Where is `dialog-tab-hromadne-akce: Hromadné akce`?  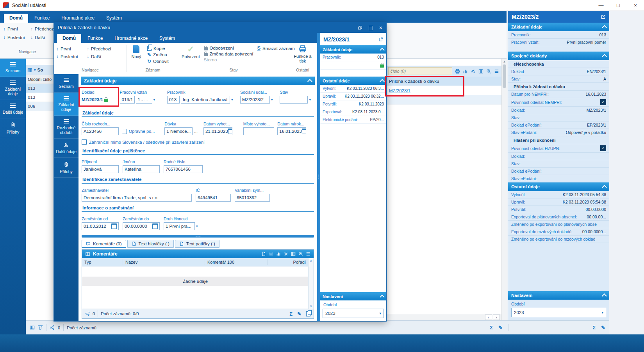
dialog-tab-hromadne-akce: Hromadné akce is located at coordinates (131, 38).